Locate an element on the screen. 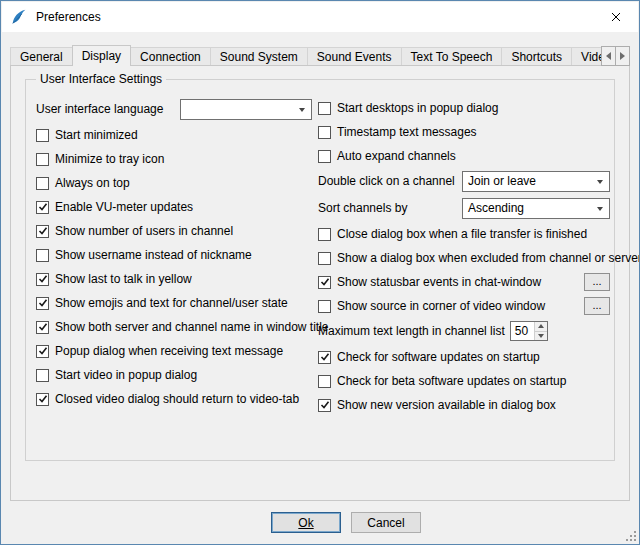  checkbox-always-on-top: Always on top is located at coordinates (174, 183).